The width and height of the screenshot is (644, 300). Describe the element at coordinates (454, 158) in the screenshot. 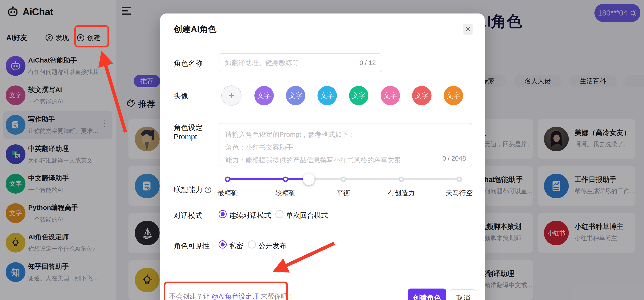

I see `prompt-char-counter: 0 / 2048` at that location.